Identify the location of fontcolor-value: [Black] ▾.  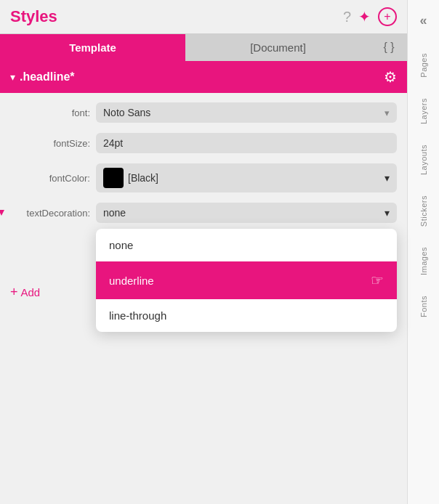
(246, 178).